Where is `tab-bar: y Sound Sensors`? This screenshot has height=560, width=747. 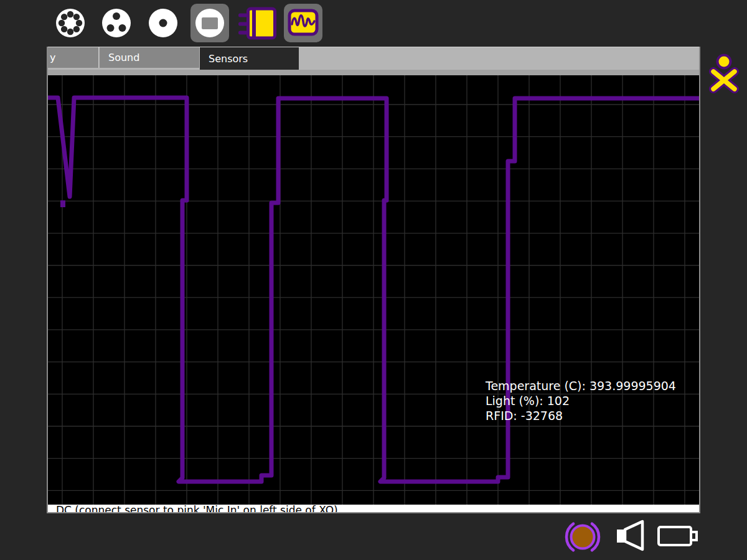
tab-bar: y Sound Sensors is located at coordinates (374, 61).